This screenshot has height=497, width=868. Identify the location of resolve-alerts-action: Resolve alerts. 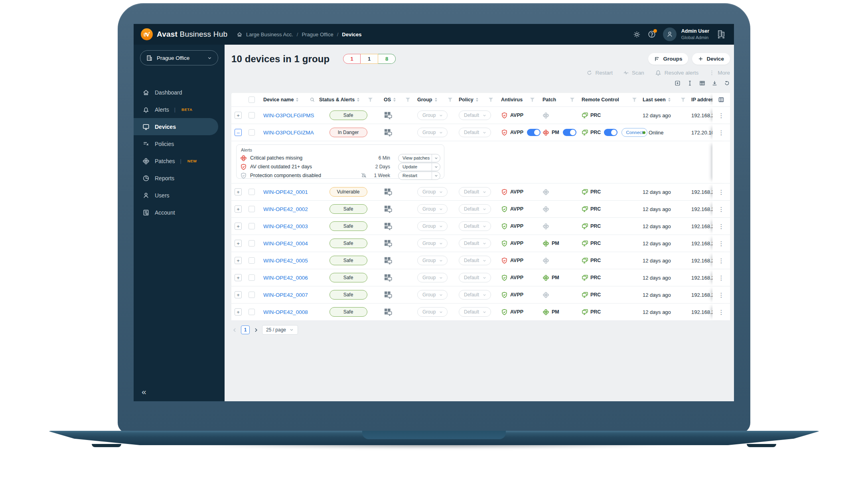
(677, 73).